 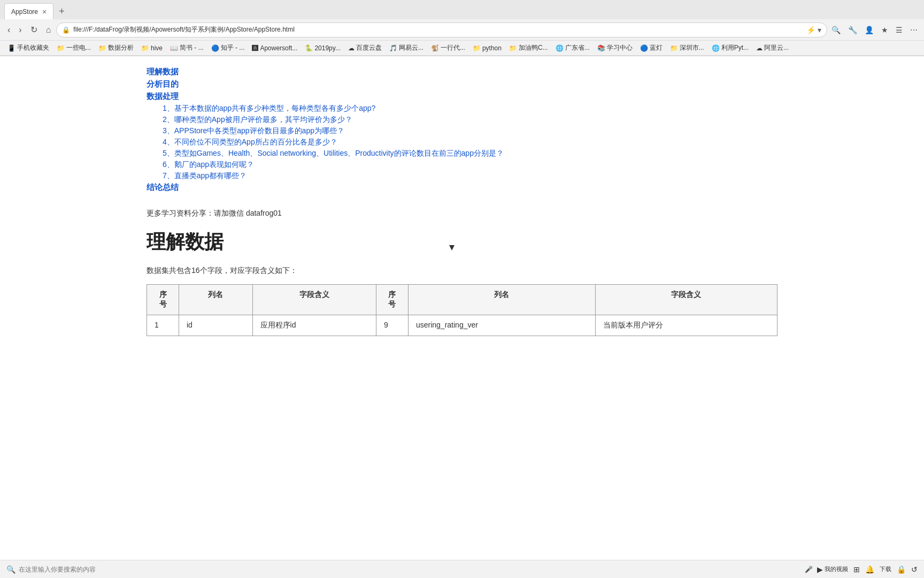 What do you see at coordinates (687, 48) in the screenshot?
I see `bookmark-shenzhen: 📁 深圳市...` at bounding box center [687, 48].